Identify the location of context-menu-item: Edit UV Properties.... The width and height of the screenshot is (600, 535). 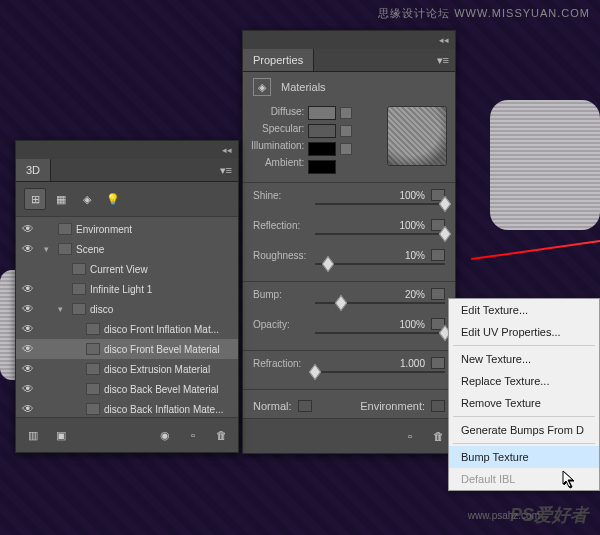
(524, 332).